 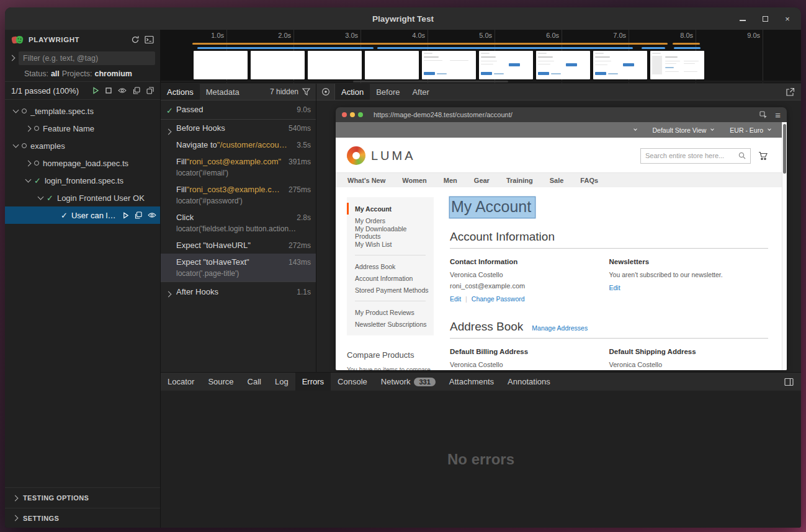 What do you see at coordinates (238, 110) in the screenshot?
I see `action-row-passed: ✓ Passed9.0s` at bounding box center [238, 110].